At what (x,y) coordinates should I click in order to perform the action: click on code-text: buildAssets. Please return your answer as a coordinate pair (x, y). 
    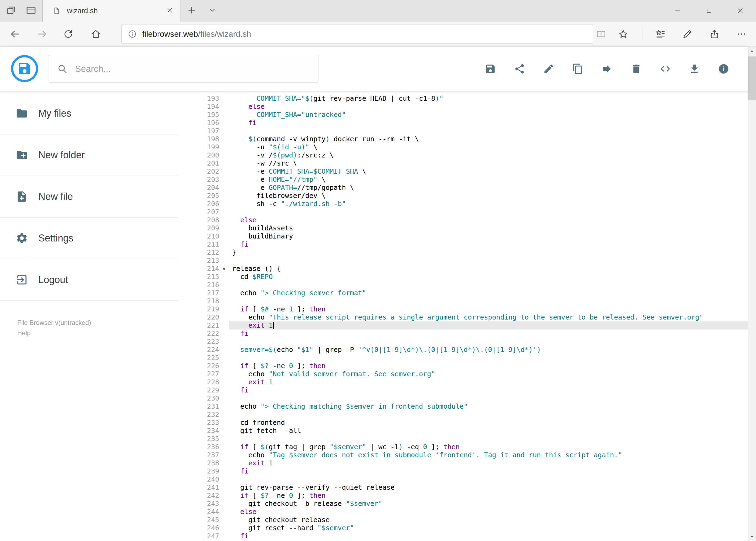
    Looking at the image, I should click on (489, 228).